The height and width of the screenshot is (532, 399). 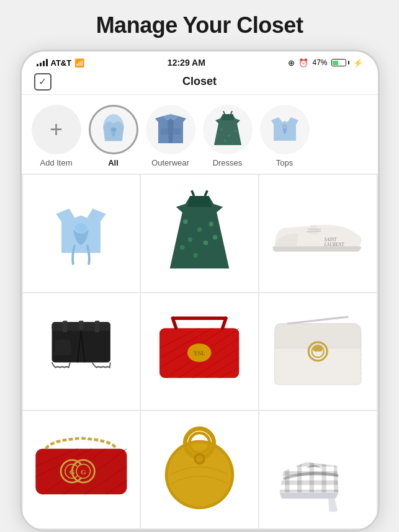 What do you see at coordinates (228, 130) in the screenshot?
I see `dresses-circle` at bounding box center [228, 130].